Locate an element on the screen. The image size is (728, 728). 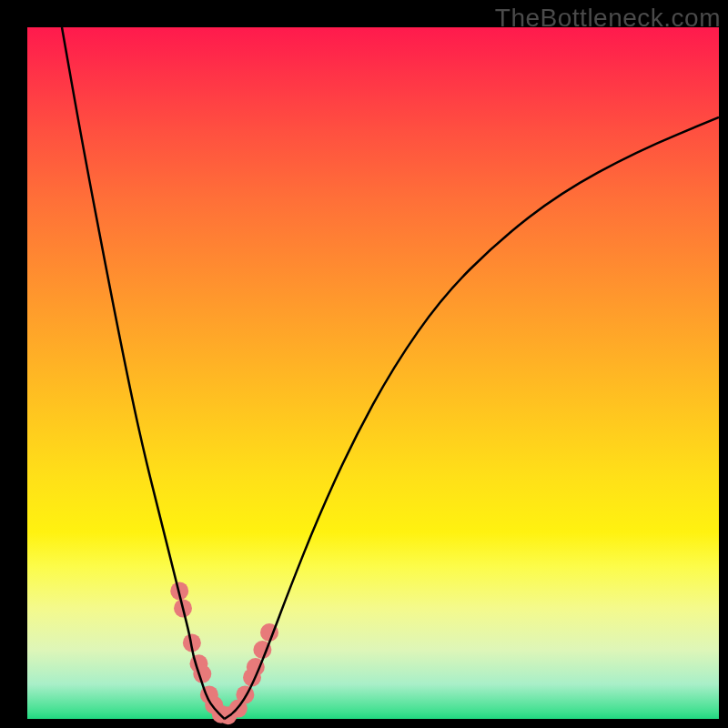
chart-markers is located at coordinates (224, 653).